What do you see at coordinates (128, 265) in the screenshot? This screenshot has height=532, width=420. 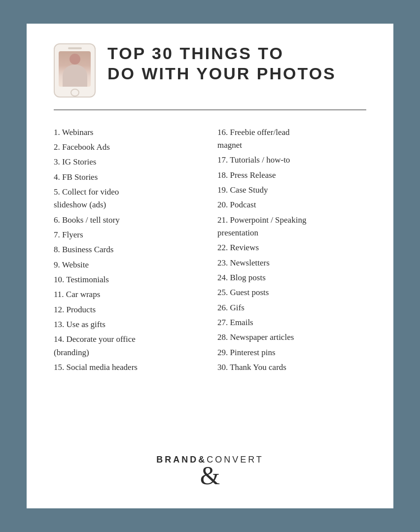 I see `list-item: 9. Website` at bounding box center [128, 265].